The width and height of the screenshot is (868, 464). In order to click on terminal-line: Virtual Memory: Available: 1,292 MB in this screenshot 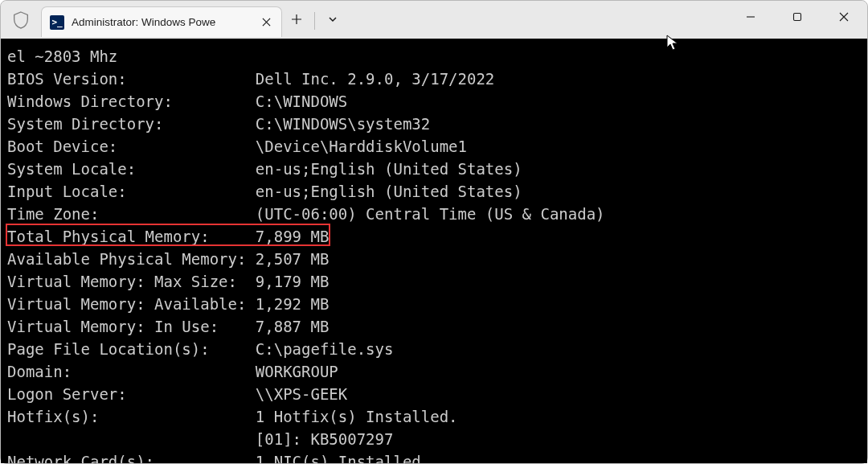, I will do `click(437, 304)`.